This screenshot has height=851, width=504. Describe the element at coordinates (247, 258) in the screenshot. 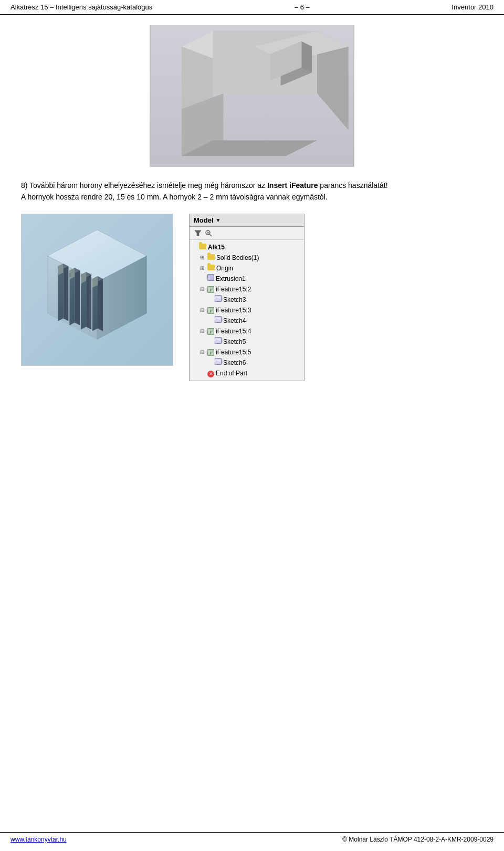

I see `tree-item-solid-bodies: ⊞ Solid Bodies(1)` at that location.